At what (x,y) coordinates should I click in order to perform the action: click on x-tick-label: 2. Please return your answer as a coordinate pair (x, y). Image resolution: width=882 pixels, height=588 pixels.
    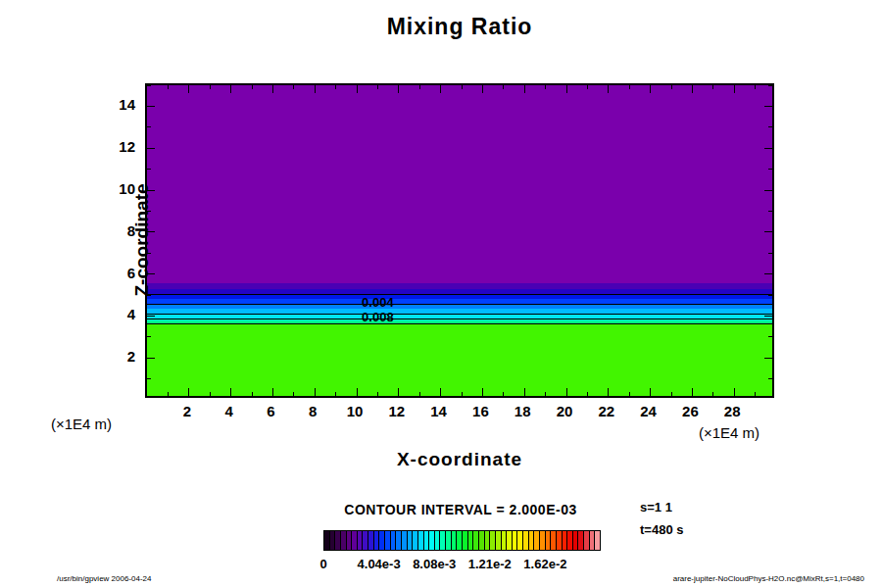
    Looking at the image, I should click on (187, 412).